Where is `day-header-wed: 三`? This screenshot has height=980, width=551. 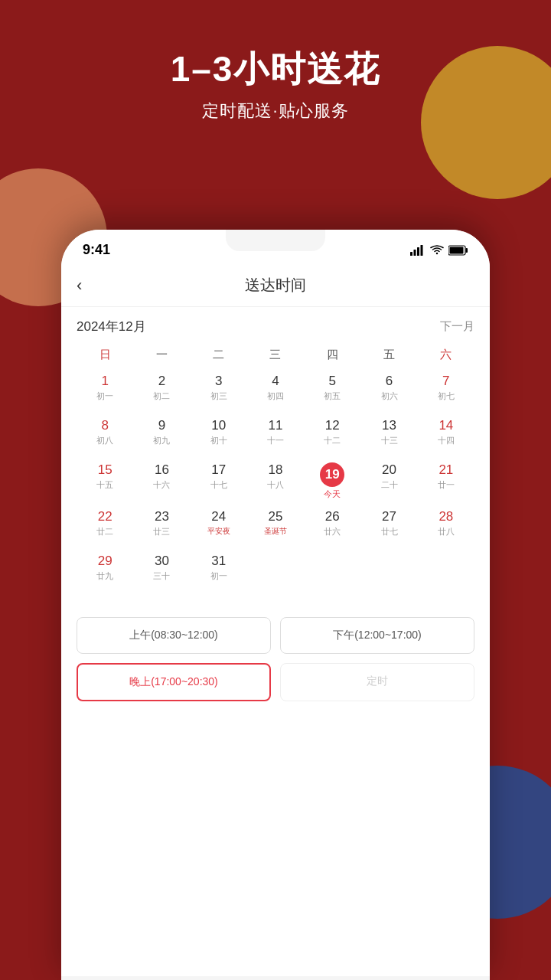 day-header-wed: 三 is located at coordinates (276, 355).